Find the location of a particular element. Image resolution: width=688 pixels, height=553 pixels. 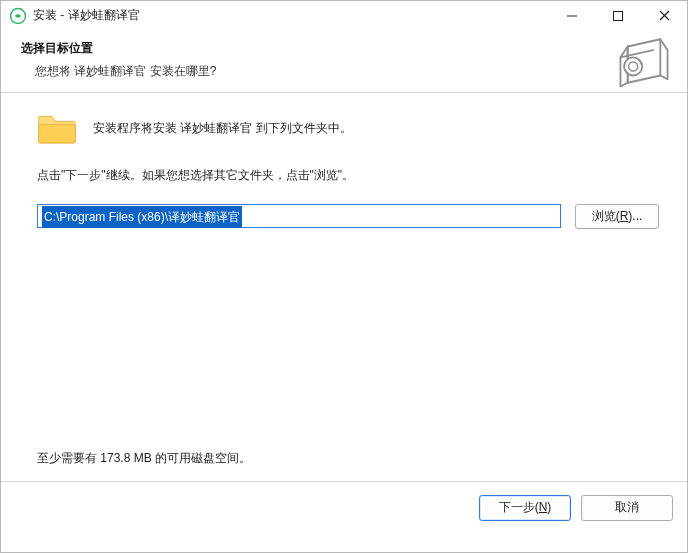

install-path-value: C:\Program Files (x86)\译妙蛙翻译官 is located at coordinates (142, 217).